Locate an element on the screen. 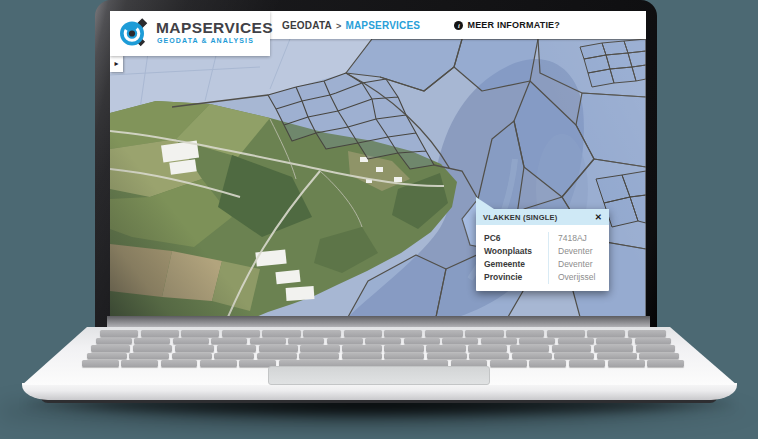  popup-field-label: Provincie is located at coordinates (516, 278).